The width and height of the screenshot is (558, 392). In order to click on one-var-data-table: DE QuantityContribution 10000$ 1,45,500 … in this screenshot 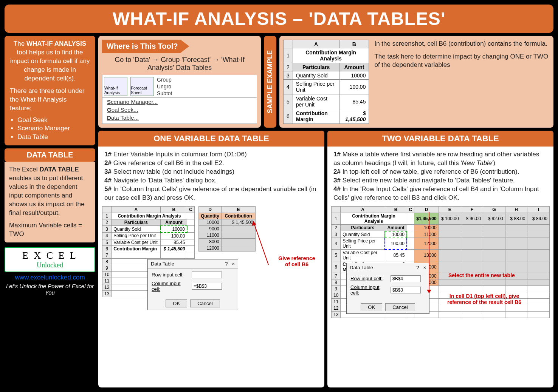, I will do `click(227, 229)`.